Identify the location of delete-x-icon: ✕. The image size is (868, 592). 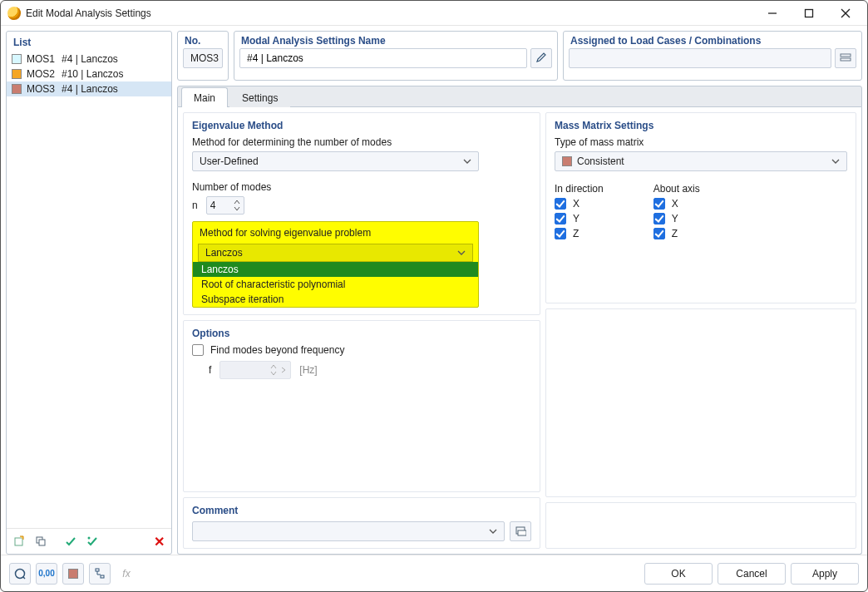
(160, 542).